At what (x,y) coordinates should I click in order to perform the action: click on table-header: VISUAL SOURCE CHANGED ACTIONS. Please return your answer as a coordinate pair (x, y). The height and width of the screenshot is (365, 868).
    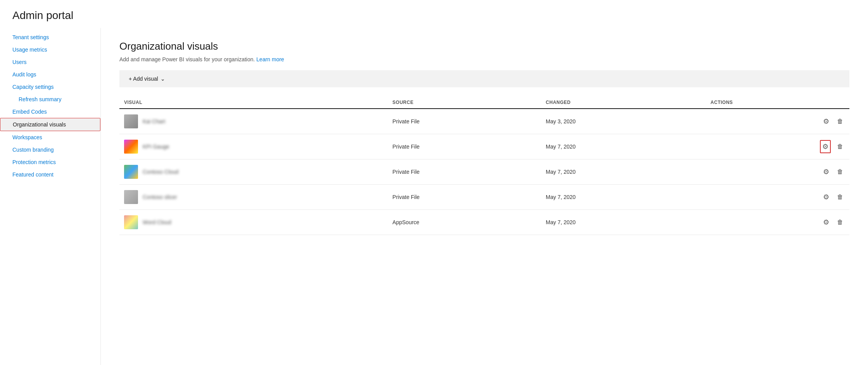
    Looking at the image, I should click on (485, 102).